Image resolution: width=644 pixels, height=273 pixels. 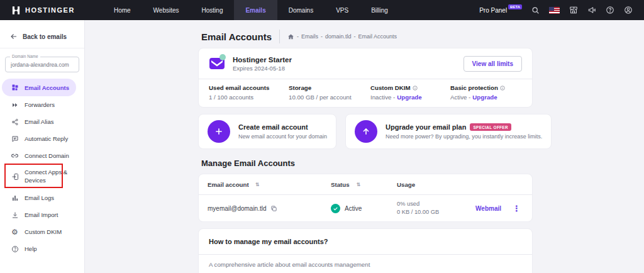 I want to click on status-badge: Active, so click(x=353, y=209).